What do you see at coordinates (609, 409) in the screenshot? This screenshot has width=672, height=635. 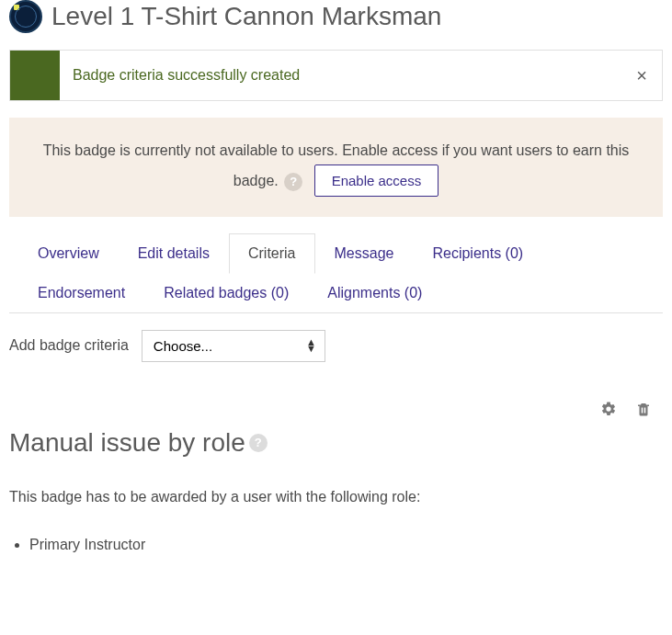 I see `gear-icon` at bounding box center [609, 409].